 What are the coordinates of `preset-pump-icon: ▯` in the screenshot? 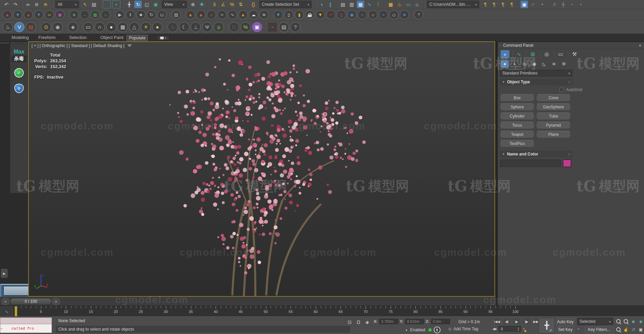 It's located at (341, 15).